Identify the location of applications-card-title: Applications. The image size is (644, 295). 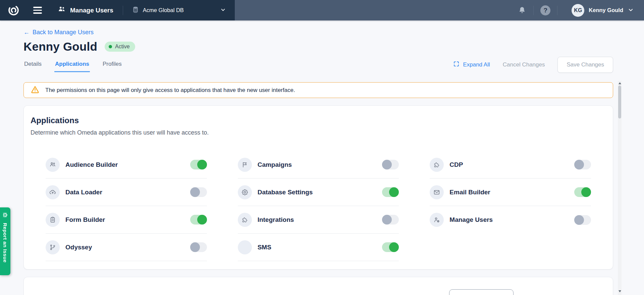
(311, 120).